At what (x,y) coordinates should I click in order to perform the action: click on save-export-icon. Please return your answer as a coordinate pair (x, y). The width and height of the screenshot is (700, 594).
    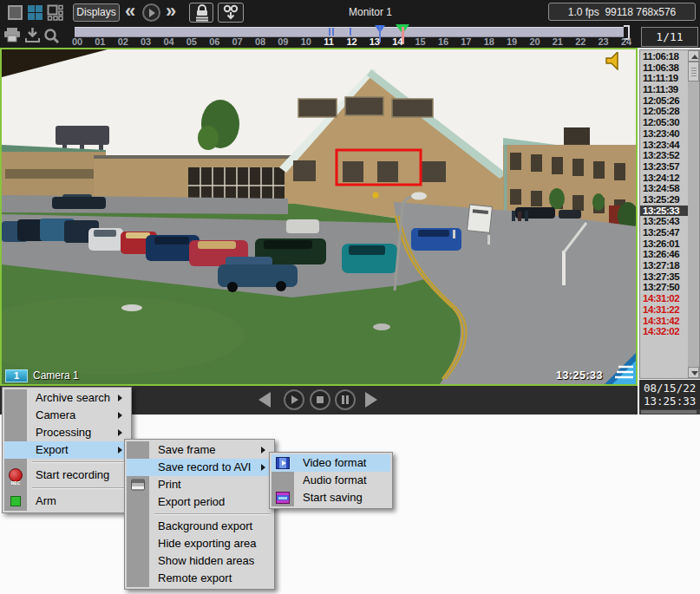
    Looking at the image, I should click on (33, 35).